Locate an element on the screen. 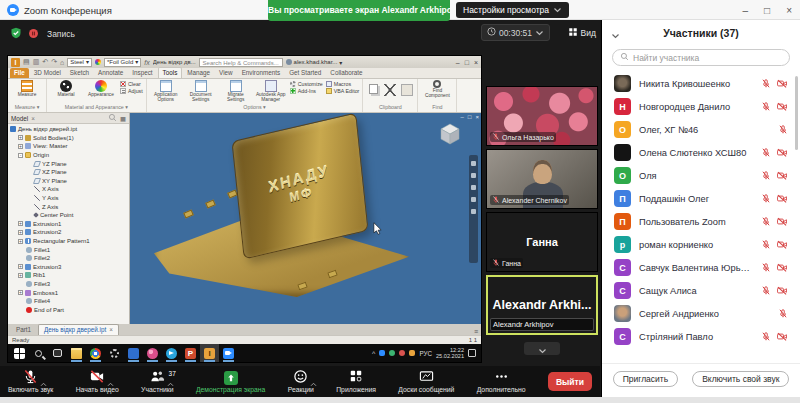 This screenshot has width=800, height=403. inventor-tab-get-started: Get Started is located at coordinates (305, 73).